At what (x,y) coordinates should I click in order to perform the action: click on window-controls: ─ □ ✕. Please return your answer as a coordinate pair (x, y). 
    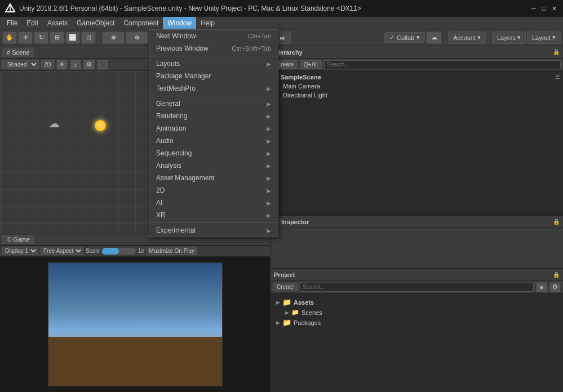
    Looking at the image, I should click on (544, 8).